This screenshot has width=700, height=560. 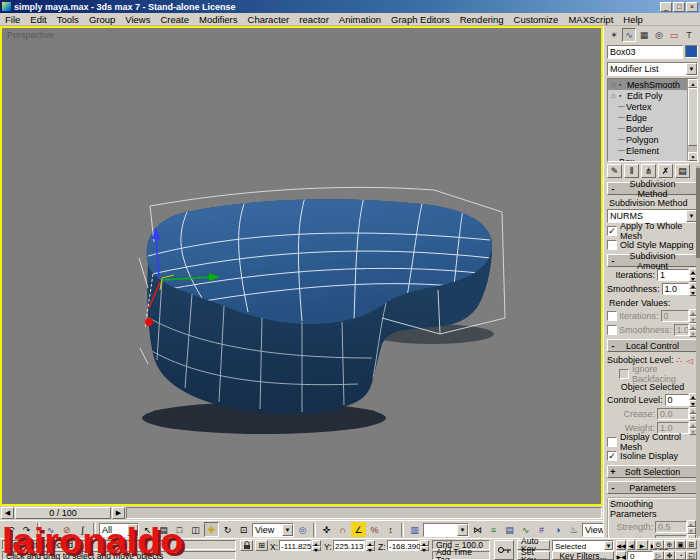 What do you see at coordinates (30, 35) in the screenshot?
I see `viewport-label: Perspective` at bounding box center [30, 35].